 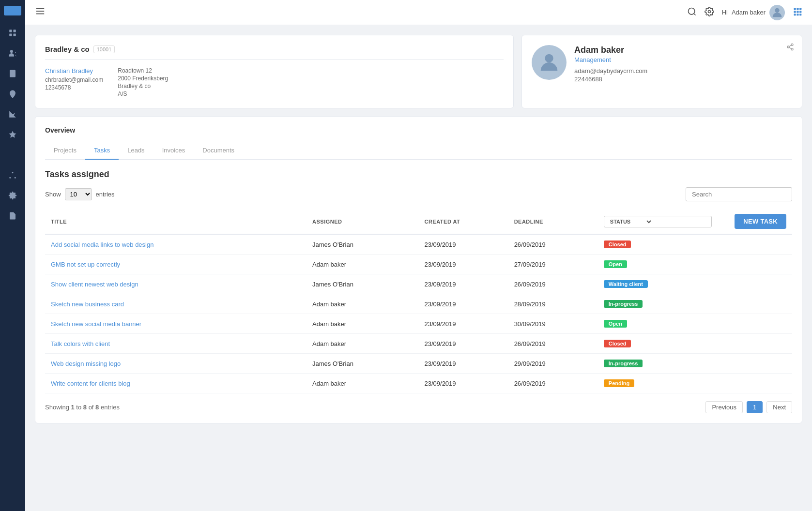 What do you see at coordinates (13, 74) in the screenshot?
I see `contacts-icon` at bounding box center [13, 74].